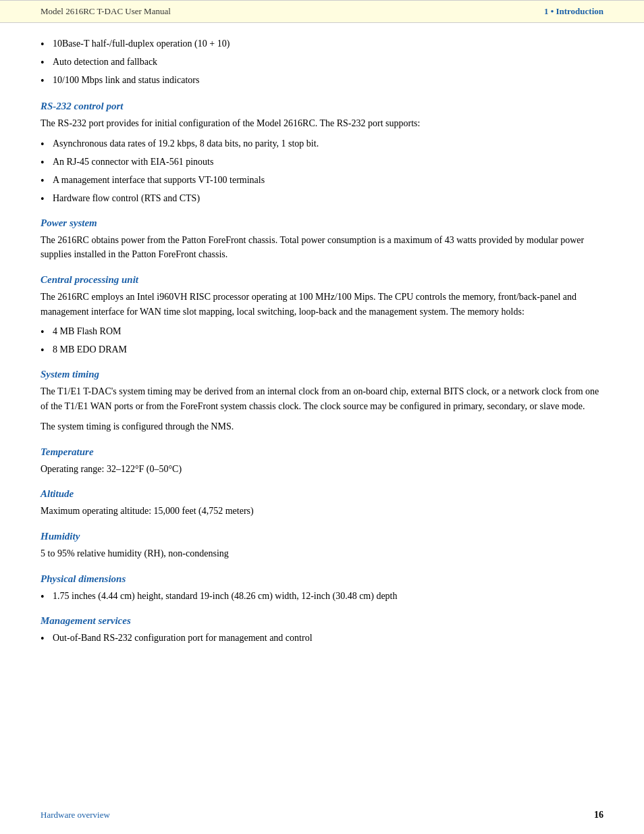 Image resolution: width=644 pixels, height=834 pixels. Describe the element at coordinates (322, 331) in the screenshot. I see `bullet-item: 4 MB Flash ROM` at that location.